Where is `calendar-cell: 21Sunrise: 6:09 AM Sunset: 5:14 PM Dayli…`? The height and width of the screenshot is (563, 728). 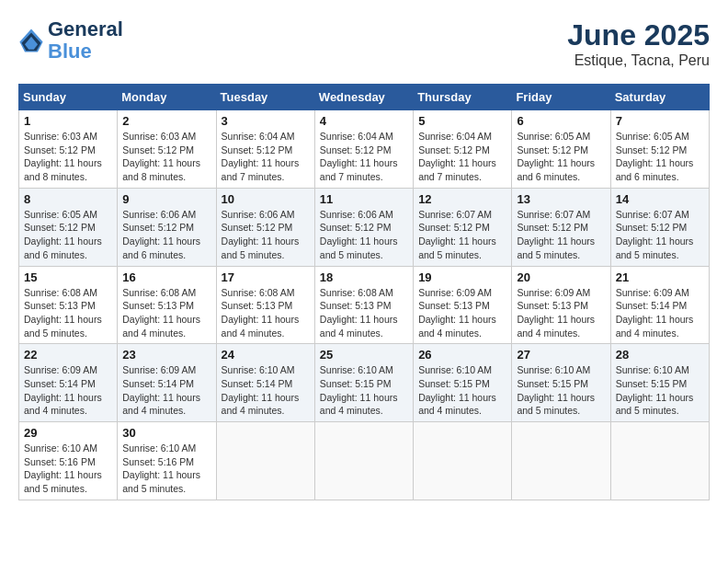
calendar-cell: 21Sunrise: 6:09 AM Sunset: 5:14 PM Dayli… is located at coordinates (660, 305).